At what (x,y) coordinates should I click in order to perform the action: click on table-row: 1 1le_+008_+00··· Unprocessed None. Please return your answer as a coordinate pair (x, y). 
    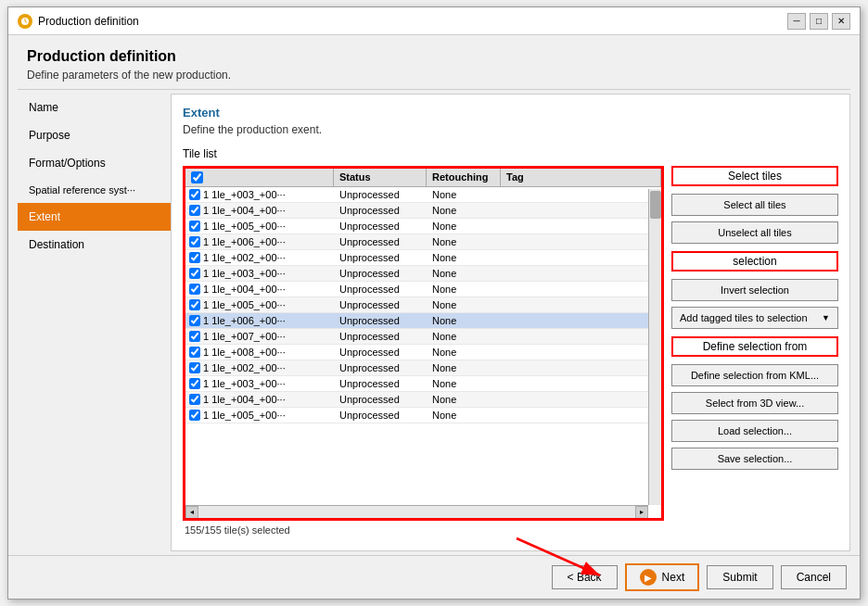
    Looking at the image, I should click on (423, 352).